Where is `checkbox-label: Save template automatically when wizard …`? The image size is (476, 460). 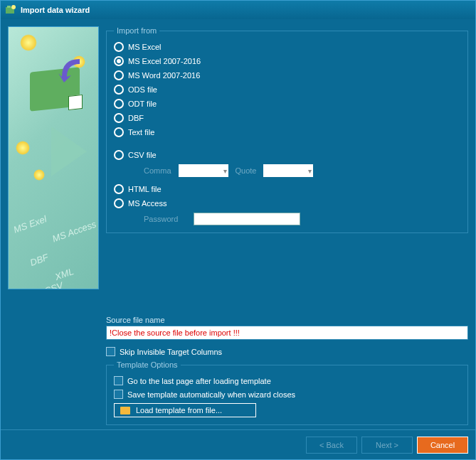
checkbox-label: Save template automatically when wizard … is located at coordinates (211, 395).